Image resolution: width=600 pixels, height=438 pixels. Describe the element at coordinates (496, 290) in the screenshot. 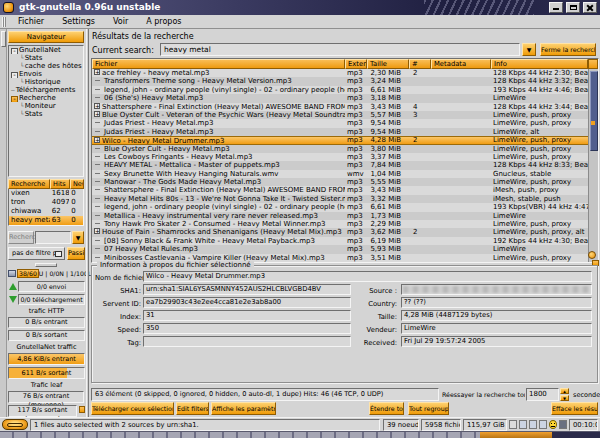

I see `source-field` at that location.